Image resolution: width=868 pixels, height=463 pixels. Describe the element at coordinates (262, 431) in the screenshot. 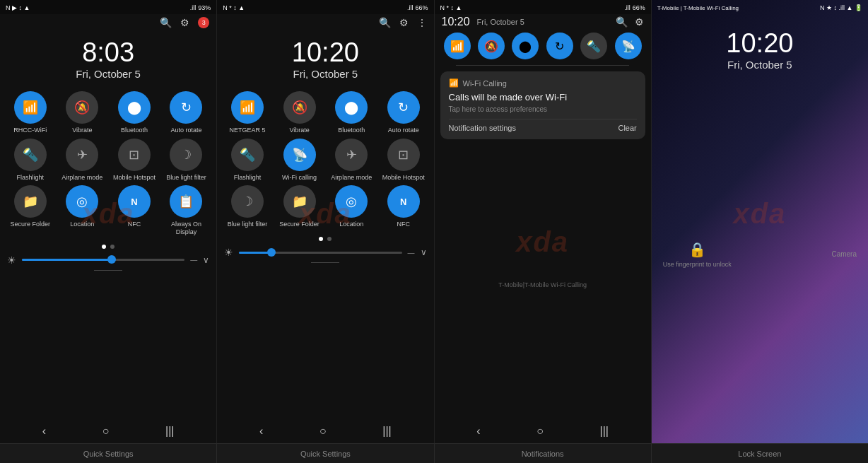

I see `back-btn-2: ‹` at that location.